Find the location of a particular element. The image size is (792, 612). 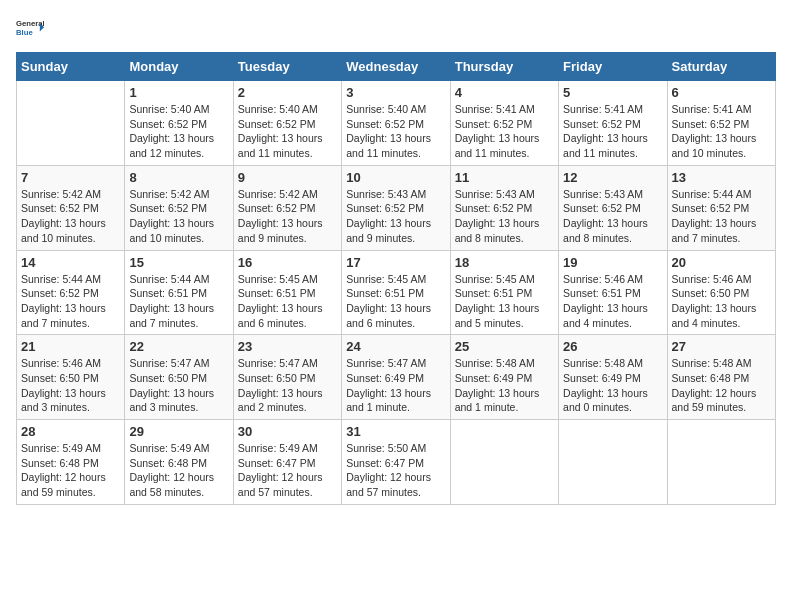

day-of-week-header: Tuesday is located at coordinates (287, 67).